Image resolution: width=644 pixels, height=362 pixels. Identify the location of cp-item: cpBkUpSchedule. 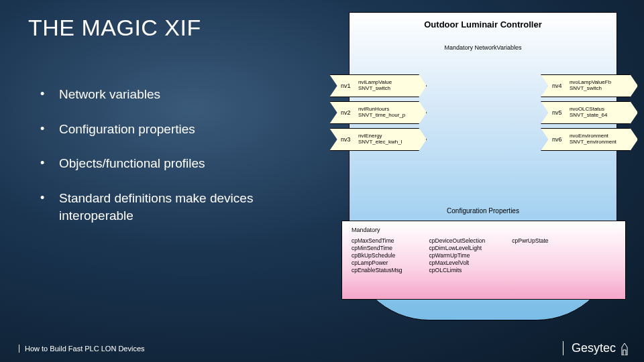
(377, 255).